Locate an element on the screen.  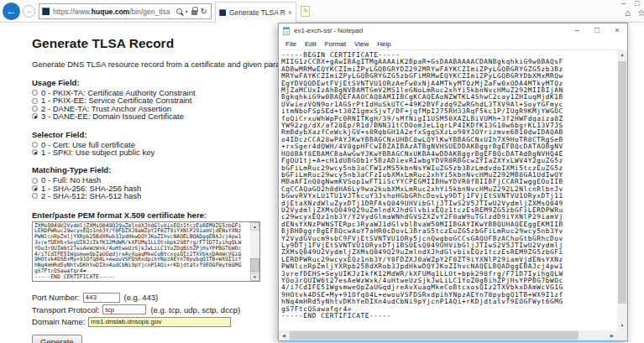
usage-option-3-label: 3 - DANE-EE: Domain Issued Certificate is located at coordinates (113, 116).